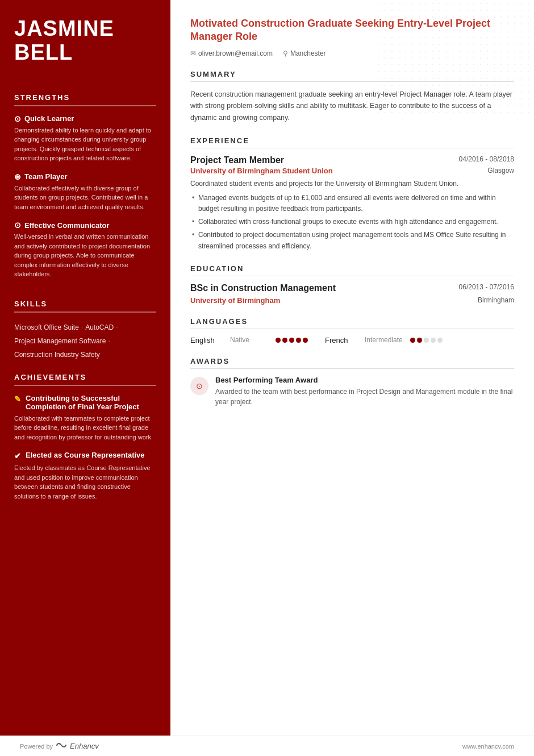 The height and width of the screenshot is (756, 534). I want to click on award-content: Best Performing Team Award Awarded to th…, so click(365, 392).